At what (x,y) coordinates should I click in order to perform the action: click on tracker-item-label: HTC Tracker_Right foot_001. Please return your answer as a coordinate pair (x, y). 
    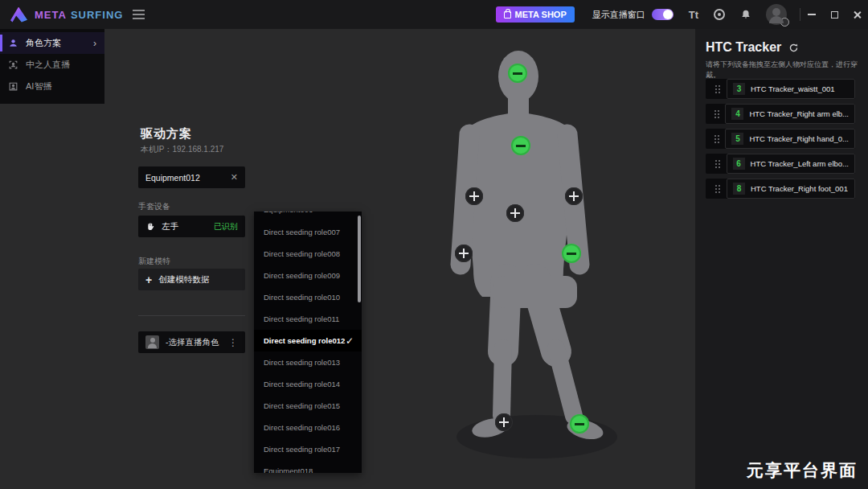
    Looking at the image, I should click on (799, 188).